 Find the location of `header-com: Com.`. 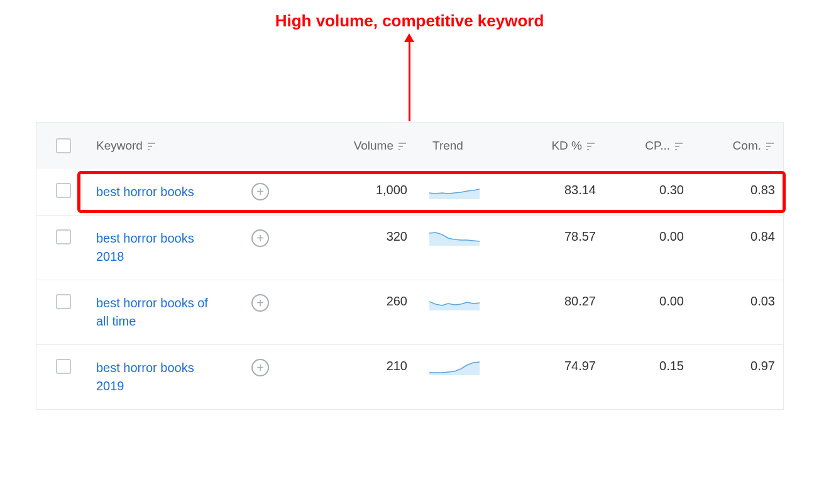

header-com: Com. is located at coordinates (735, 146).